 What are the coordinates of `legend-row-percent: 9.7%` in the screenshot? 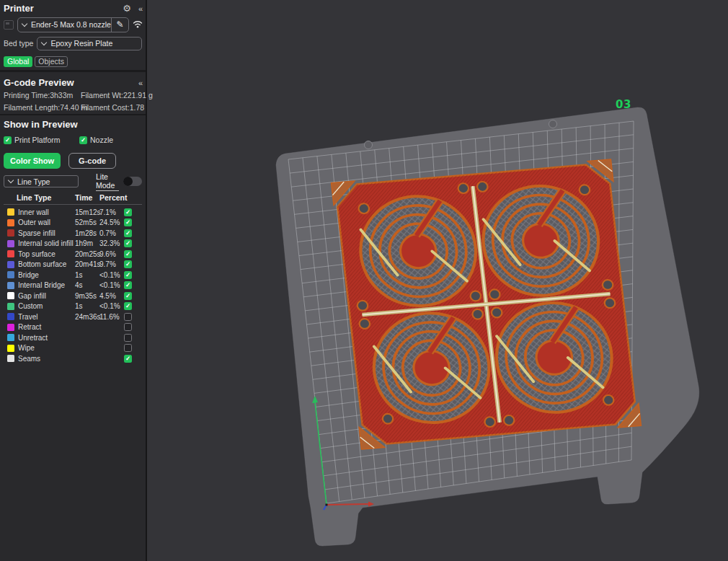 It's located at (112, 264).